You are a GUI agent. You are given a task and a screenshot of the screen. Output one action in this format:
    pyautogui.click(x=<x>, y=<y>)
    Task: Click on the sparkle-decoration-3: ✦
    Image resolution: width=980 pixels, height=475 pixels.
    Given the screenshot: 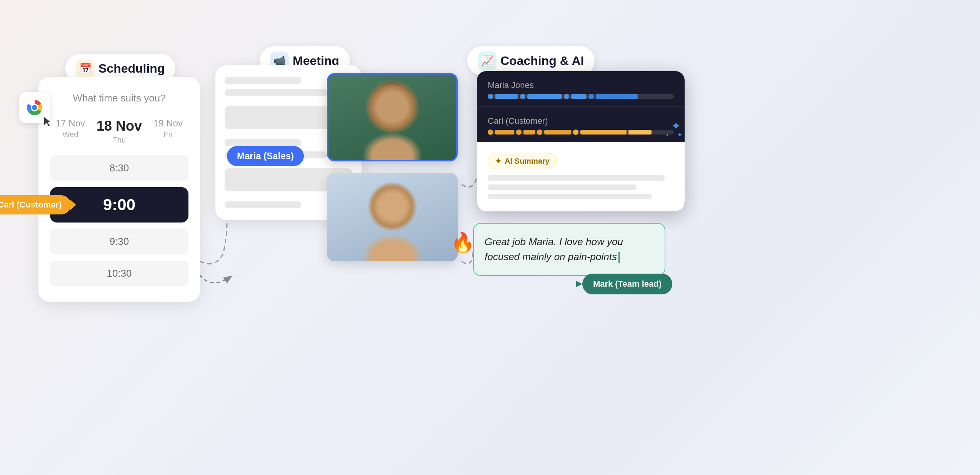 What is the action you would take?
    pyautogui.click(x=667, y=135)
    